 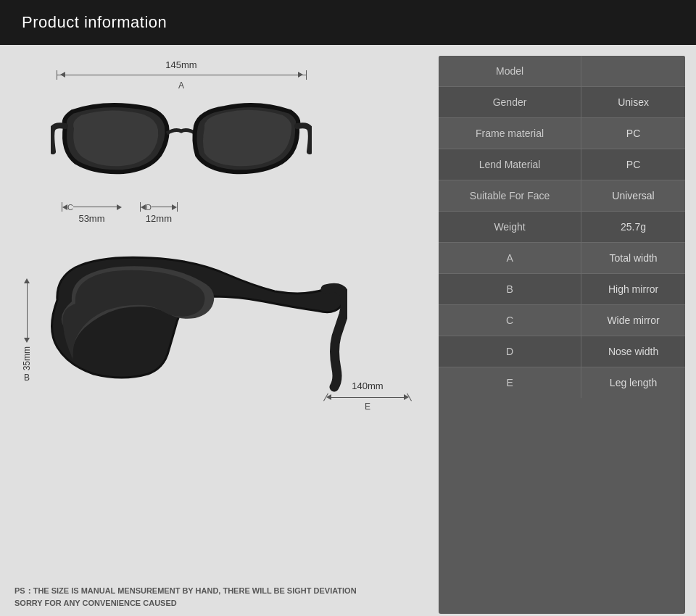 I want to click on cd-line, so click(x=95, y=207).